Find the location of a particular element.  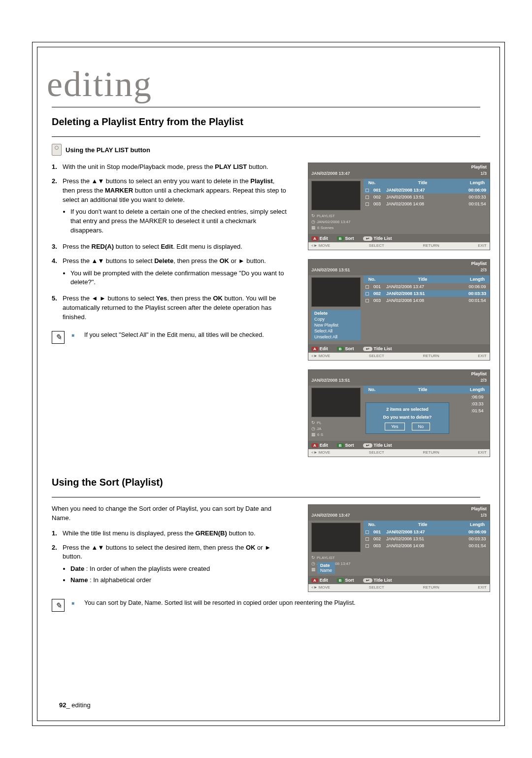

shot1-counter: 1/3 is located at coordinates (484, 173).